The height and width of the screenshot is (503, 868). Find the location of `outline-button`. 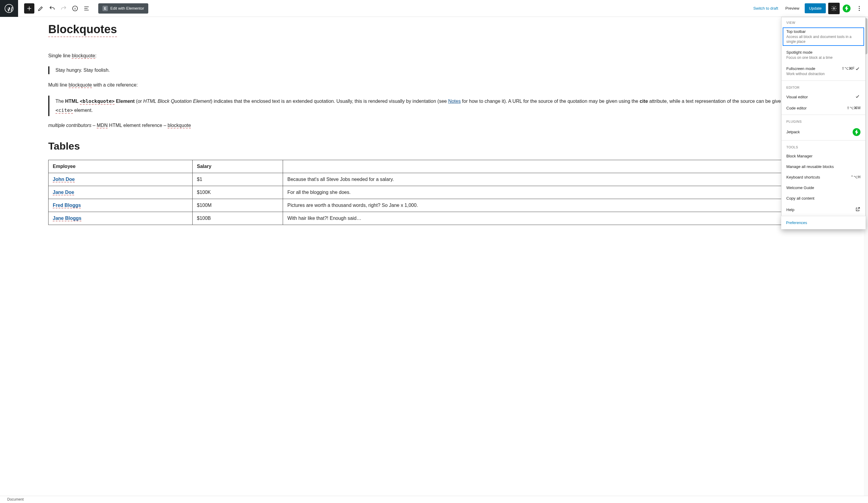

outline-button is located at coordinates (86, 8).